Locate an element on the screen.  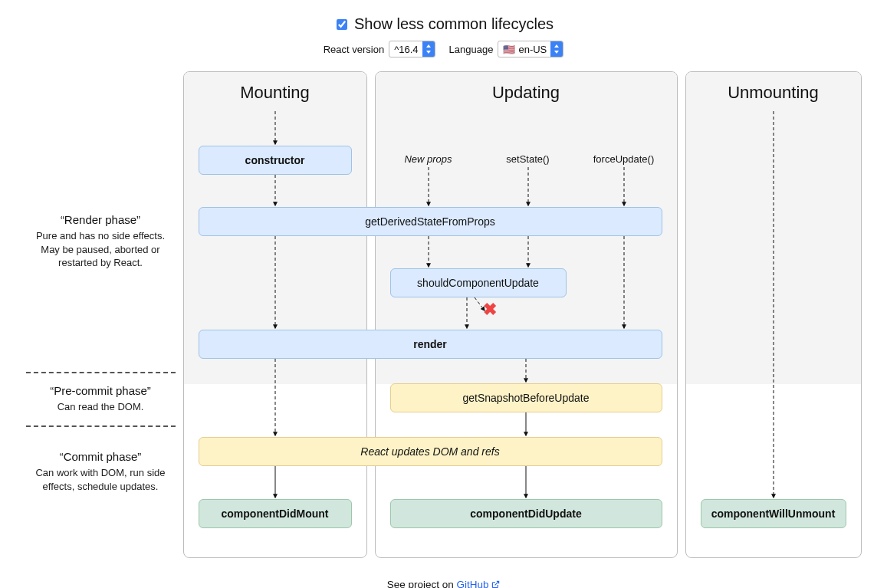
box-render: render is located at coordinates (431, 344).